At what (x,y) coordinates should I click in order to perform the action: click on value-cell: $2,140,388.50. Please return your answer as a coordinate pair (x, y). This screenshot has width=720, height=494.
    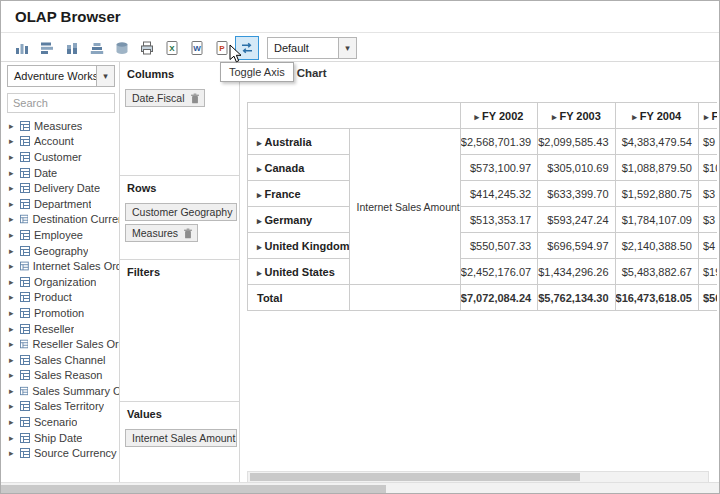
    Looking at the image, I should click on (656, 246).